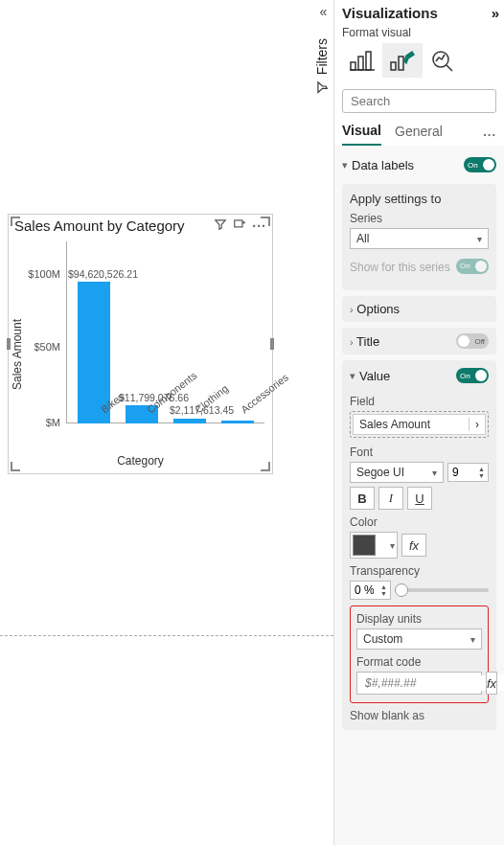 The image size is (504, 845). Describe the element at coordinates (420, 34) in the screenshot. I see `panel-subtitle: Format visual` at that location.